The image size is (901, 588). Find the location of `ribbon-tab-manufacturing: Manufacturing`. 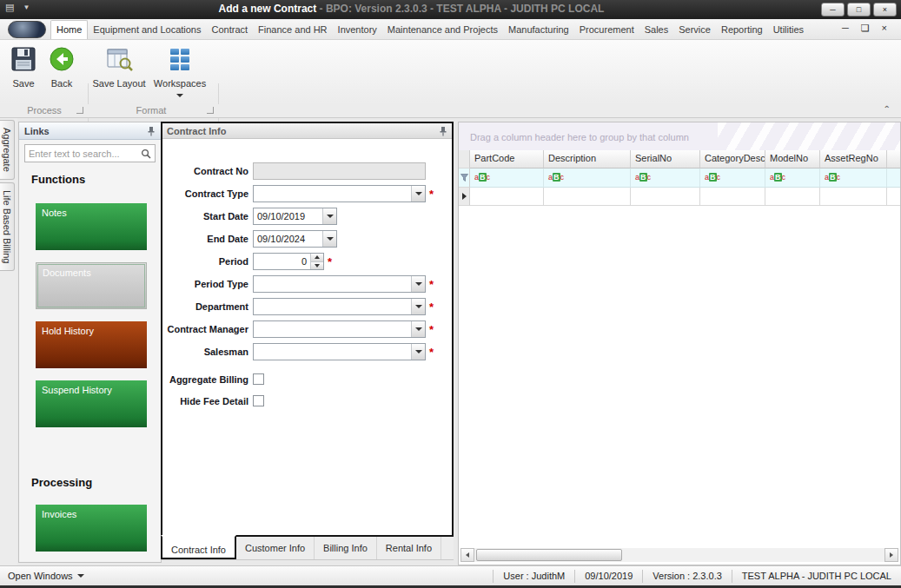

ribbon-tab-manufacturing: Manufacturing is located at coordinates (539, 30).